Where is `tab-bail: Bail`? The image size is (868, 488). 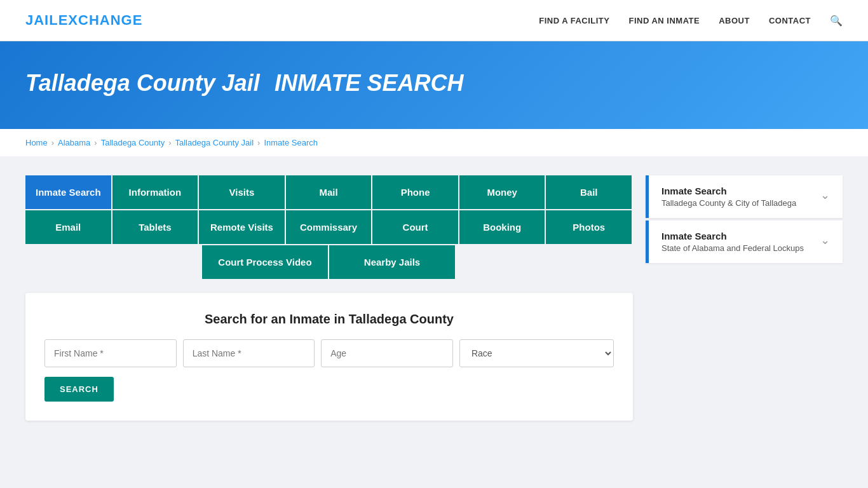 tab-bail: Bail is located at coordinates (590, 193).